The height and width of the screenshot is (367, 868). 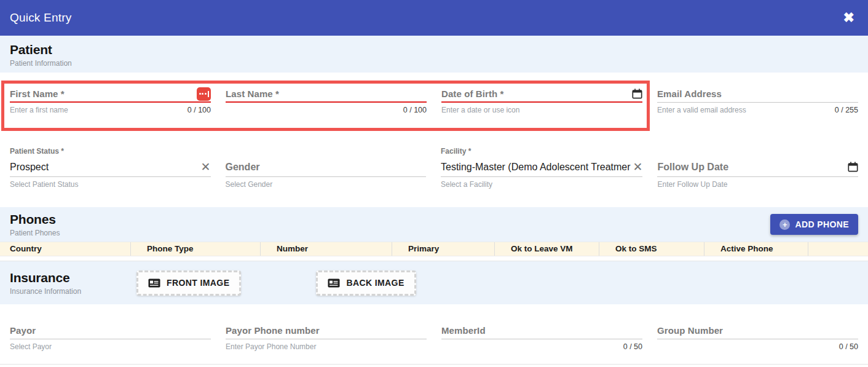 I want to click on payor-phone-input, so click(x=326, y=339).